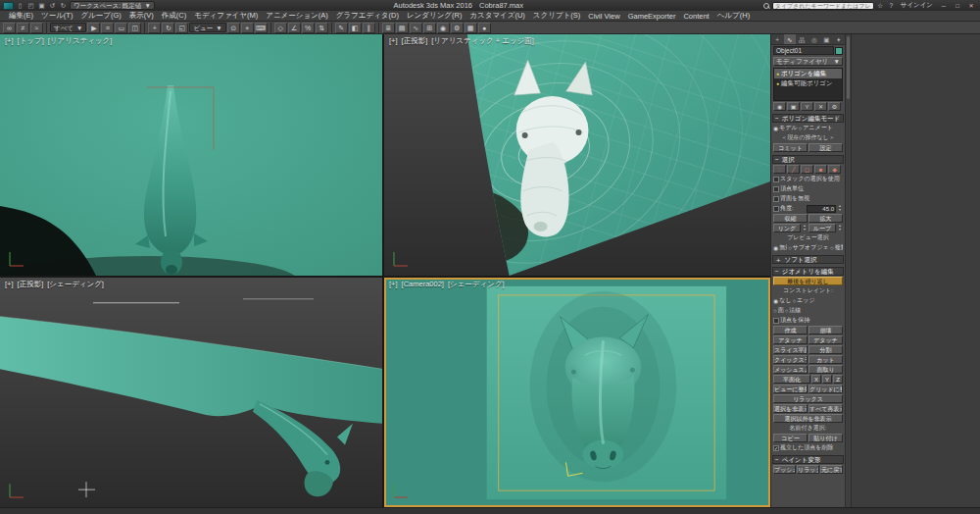  I want to click on tab-motion: ◎, so click(815, 39).